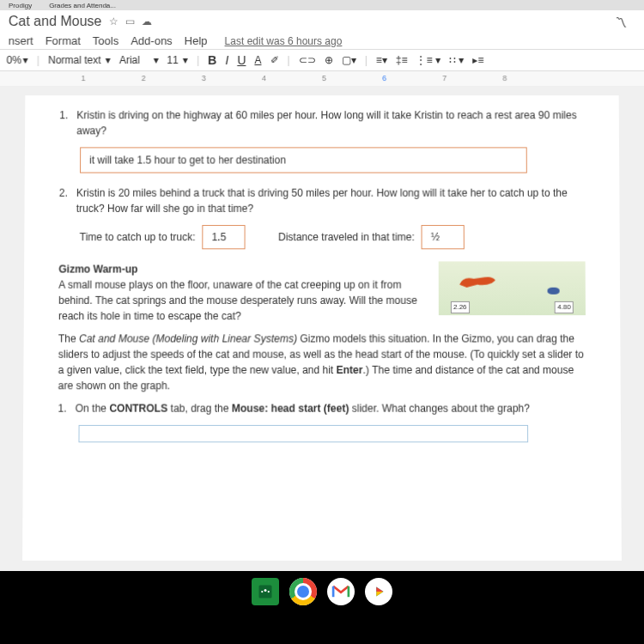 The height and width of the screenshot is (644, 644). I want to click on textcolor-button: A, so click(258, 60).